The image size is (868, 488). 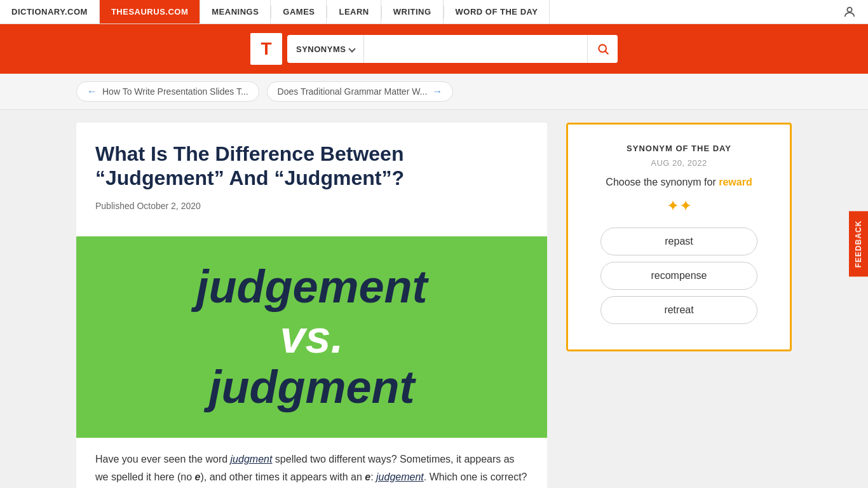 I want to click on right-arrow-icon: →, so click(x=437, y=92).